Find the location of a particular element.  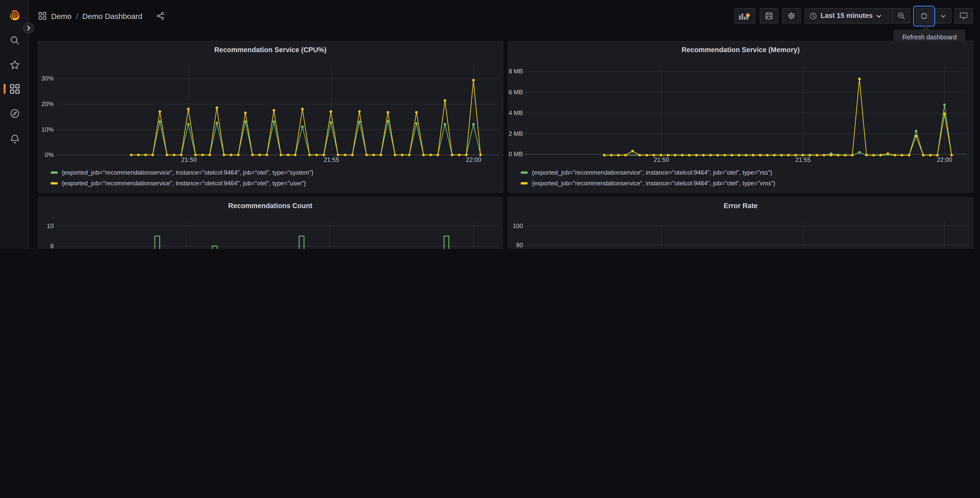

svg-text: 2 MB is located at coordinates (515, 133).